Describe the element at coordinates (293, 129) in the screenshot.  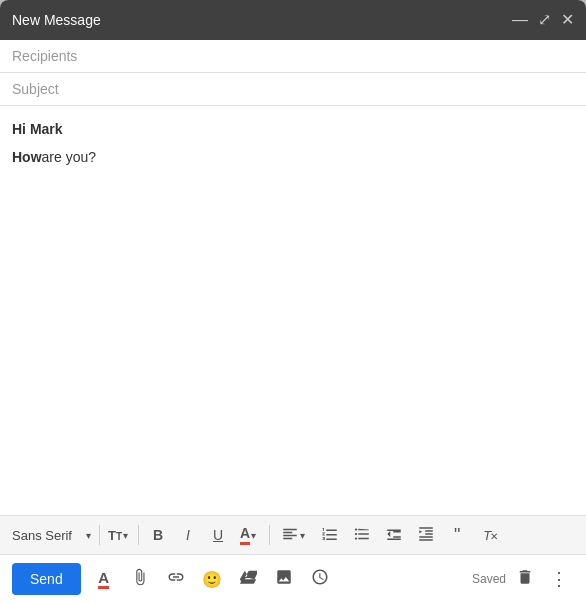
I see `body-greeting: Hi Mark` at that location.